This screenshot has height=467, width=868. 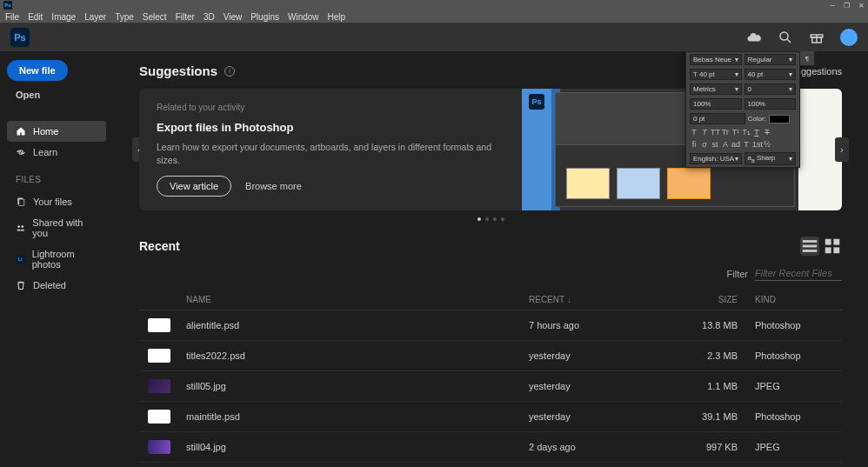 I want to click on user-avatar, so click(x=849, y=37).